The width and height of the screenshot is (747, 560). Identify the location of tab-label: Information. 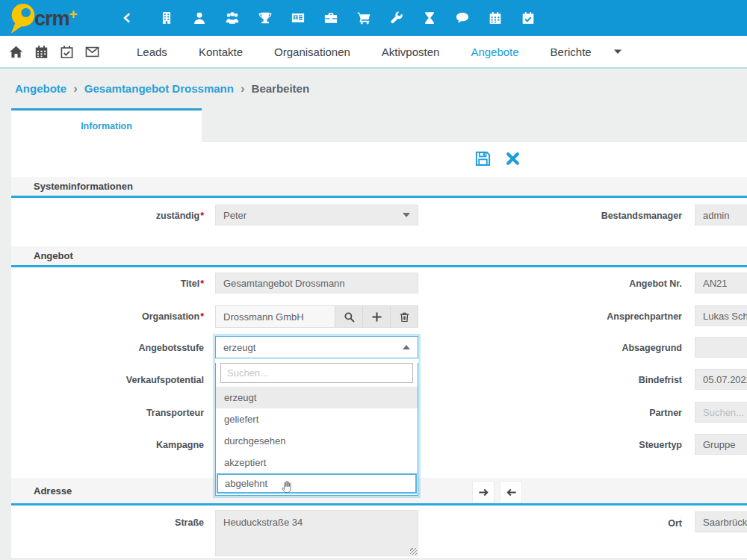
(106, 126).